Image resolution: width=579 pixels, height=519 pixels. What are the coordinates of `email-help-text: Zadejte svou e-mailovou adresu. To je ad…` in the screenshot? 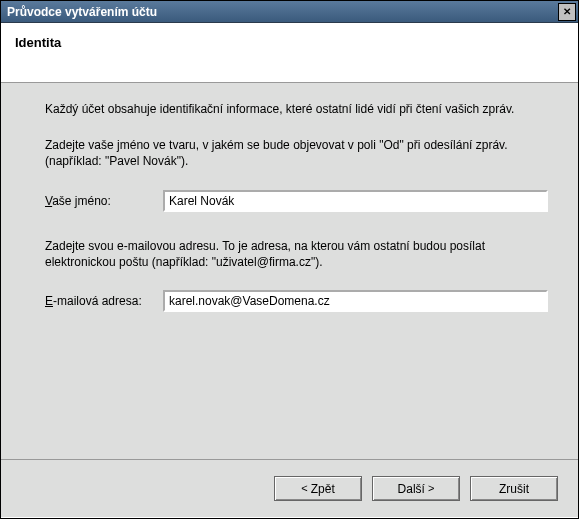 It's located at (296, 254).